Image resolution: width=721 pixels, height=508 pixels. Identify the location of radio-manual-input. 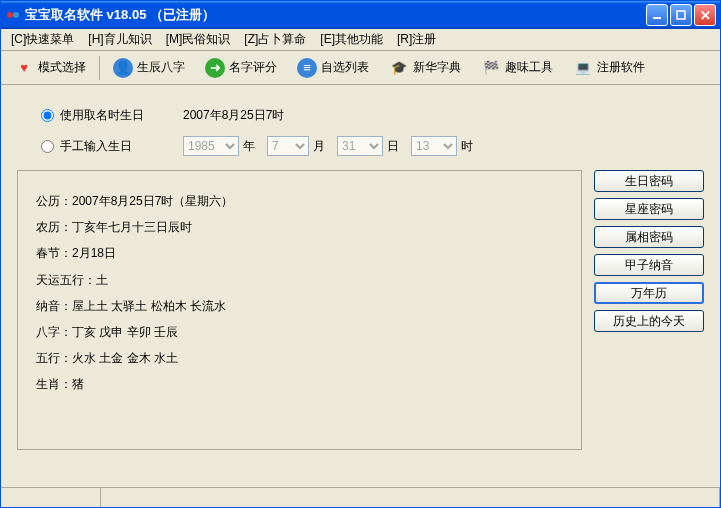
(48, 146).